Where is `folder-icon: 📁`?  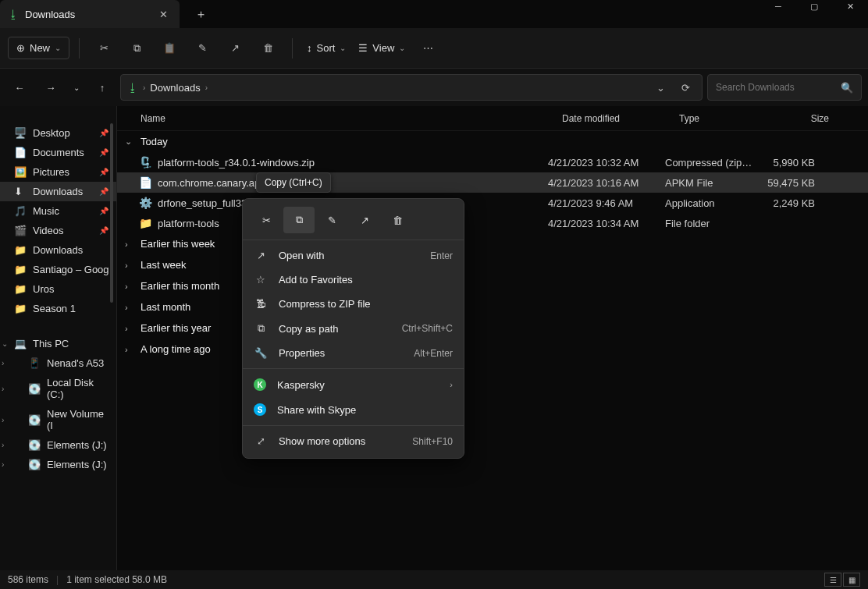
folder-icon: 📁 is located at coordinates (20, 250).